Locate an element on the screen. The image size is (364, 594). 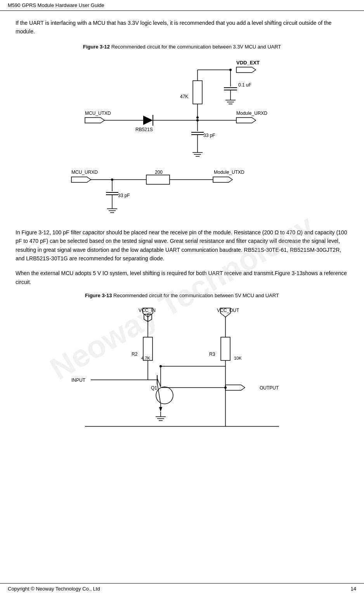
page-footer: Copyright © Neoway Technology Co., Ltd 1… is located at coordinates (182, 589).